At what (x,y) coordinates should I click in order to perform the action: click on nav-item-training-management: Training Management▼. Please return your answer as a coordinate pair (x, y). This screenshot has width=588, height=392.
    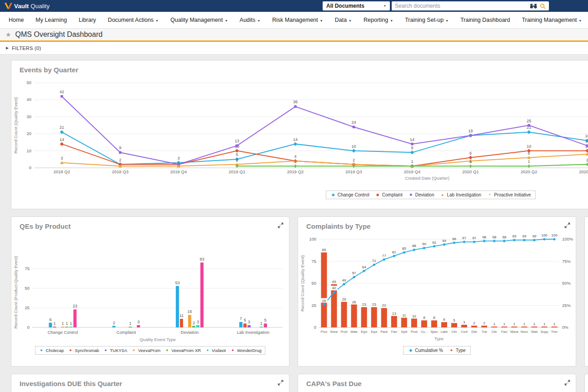
    Looking at the image, I should click on (552, 20).